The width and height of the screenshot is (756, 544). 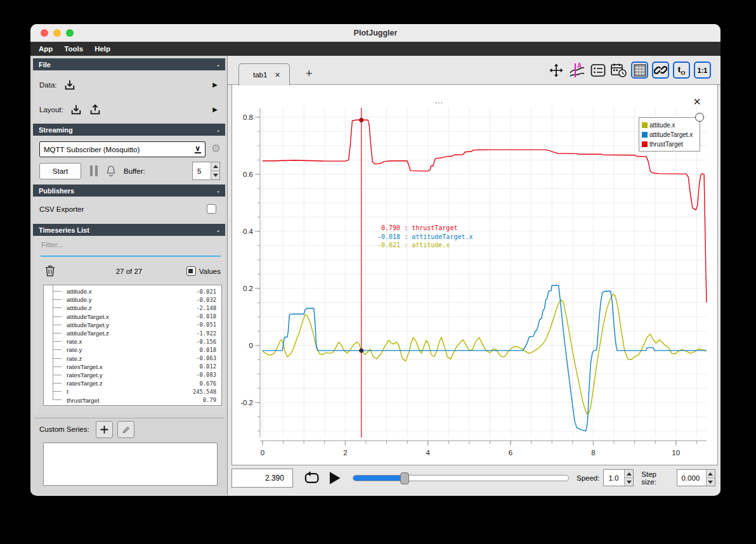 I want to click on timeseries-section-title: Timeseries List, so click(x=64, y=230).